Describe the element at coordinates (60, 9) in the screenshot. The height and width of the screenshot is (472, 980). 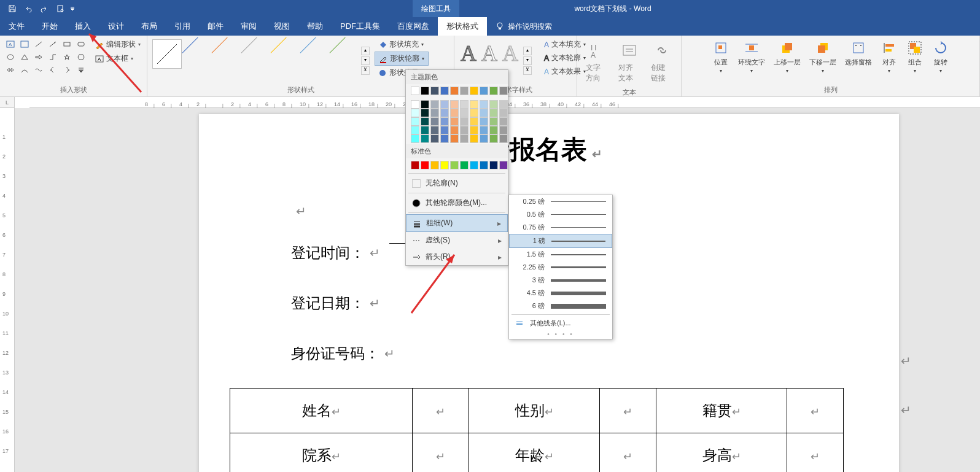
I see `print-preview-button` at that location.